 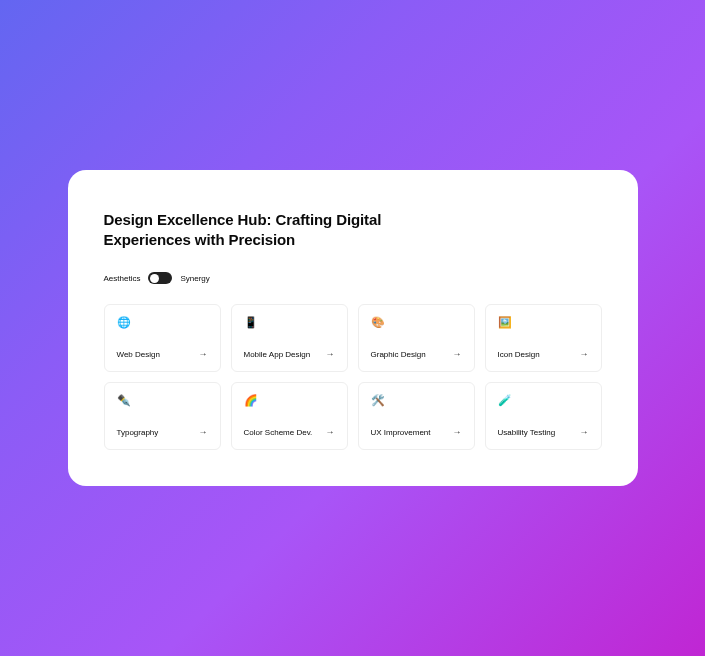 What do you see at coordinates (264, 230) in the screenshot?
I see `page-title: Design Excellence Hub: Crafting Digital …` at bounding box center [264, 230].